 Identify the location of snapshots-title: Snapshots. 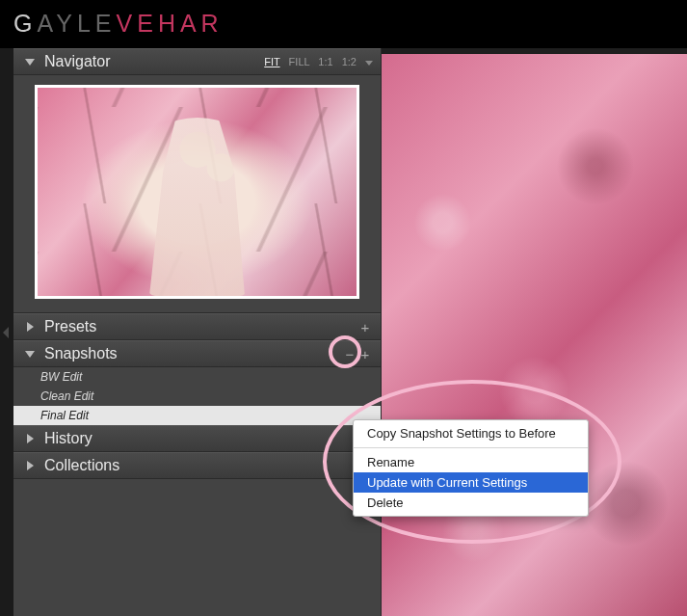
(193, 354).